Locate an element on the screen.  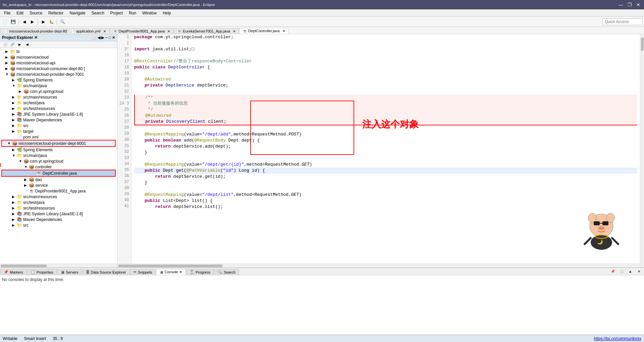
tree-item-src-main-8001: ▼ 📁 src/main/java is located at coordinates (58, 156).